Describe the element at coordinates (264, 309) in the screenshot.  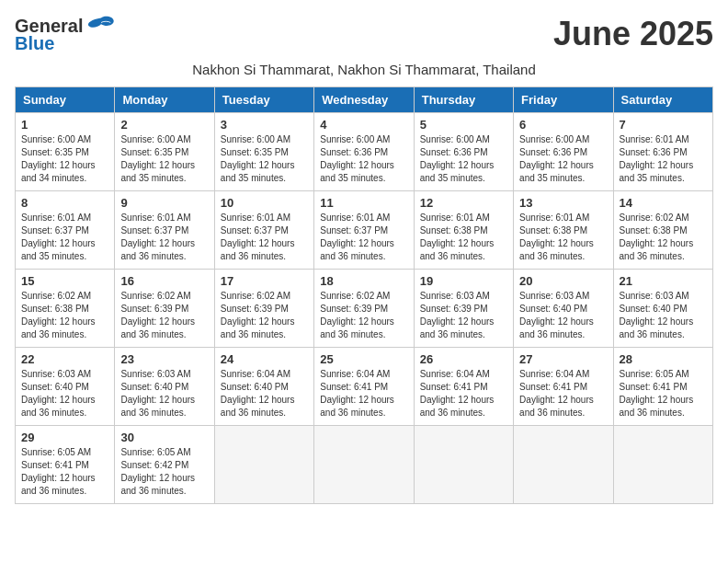
I see `day-cell-17: 17 Sunrise: 6:02 AM Sunset: 6:39 PM Dayl…` at that location.